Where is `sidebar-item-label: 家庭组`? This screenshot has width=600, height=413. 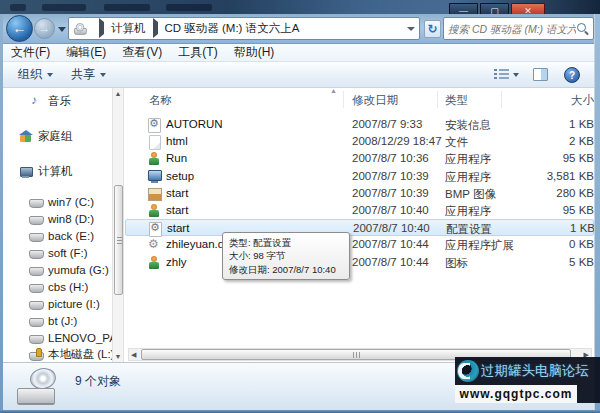 sidebar-item-label: 家庭组 is located at coordinates (56, 136).